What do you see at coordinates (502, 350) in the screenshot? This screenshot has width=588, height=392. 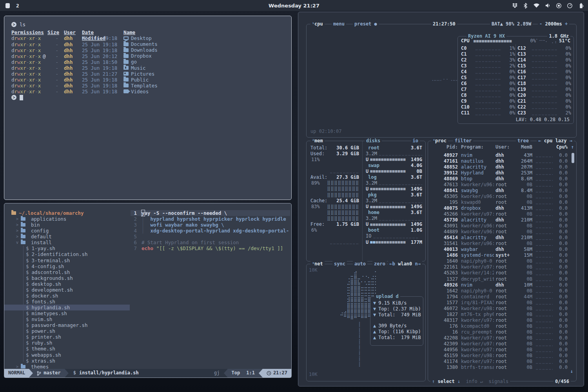 I see `process-row: 44956 kworker/u97:1-bt root 0B ⣀⣀⣀⣀⣀⣀ 0.…` at bounding box center [502, 350].